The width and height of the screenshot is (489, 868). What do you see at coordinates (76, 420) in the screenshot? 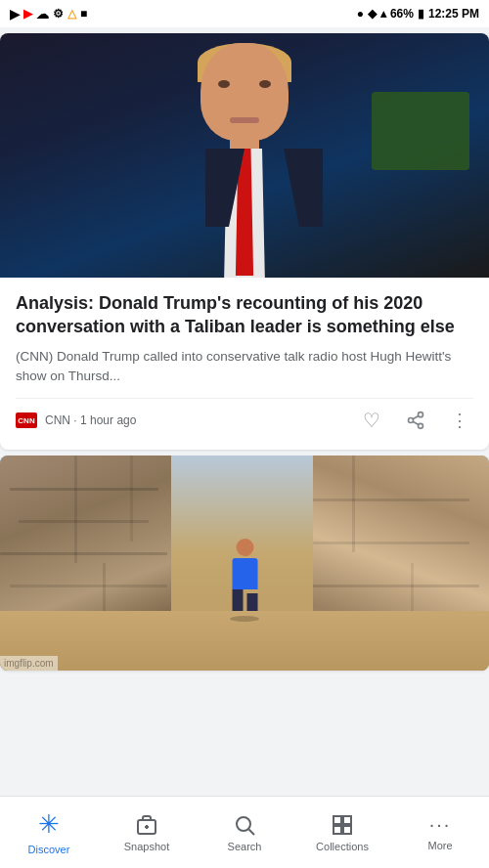
I see `source-info-1: CNN CNN · 1 hour ago` at bounding box center [76, 420].